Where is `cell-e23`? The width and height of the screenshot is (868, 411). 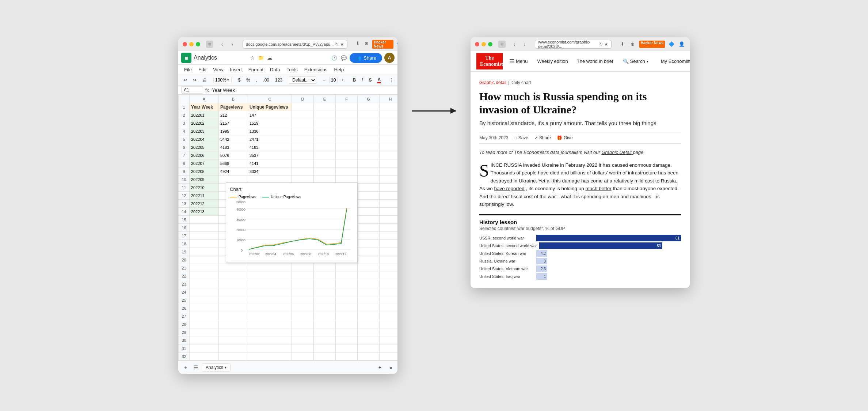
cell-e23 is located at coordinates (325, 284).